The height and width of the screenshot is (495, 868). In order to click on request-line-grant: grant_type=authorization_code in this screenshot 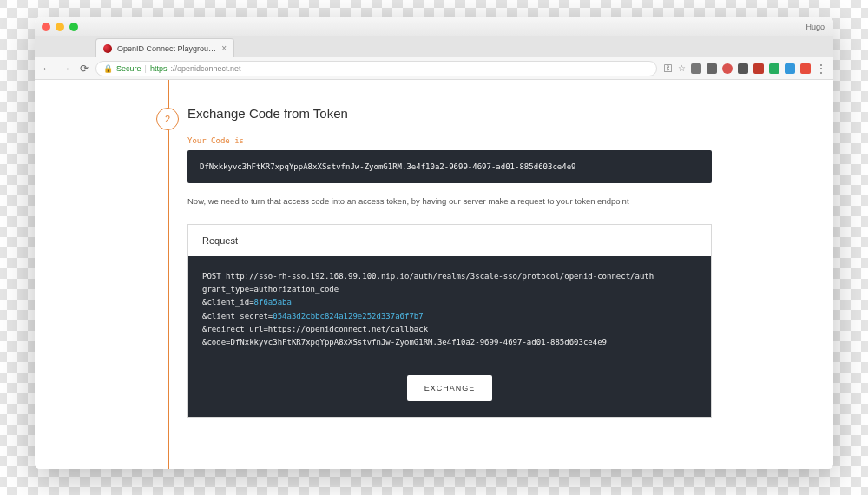, I will do `click(450, 290)`.